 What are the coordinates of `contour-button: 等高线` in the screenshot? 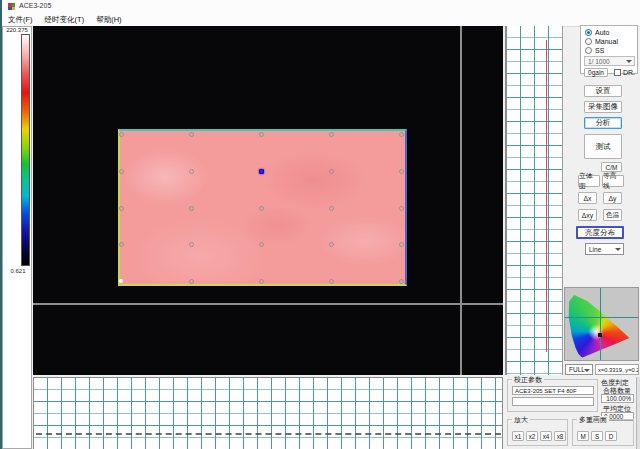 It's located at (613, 181).